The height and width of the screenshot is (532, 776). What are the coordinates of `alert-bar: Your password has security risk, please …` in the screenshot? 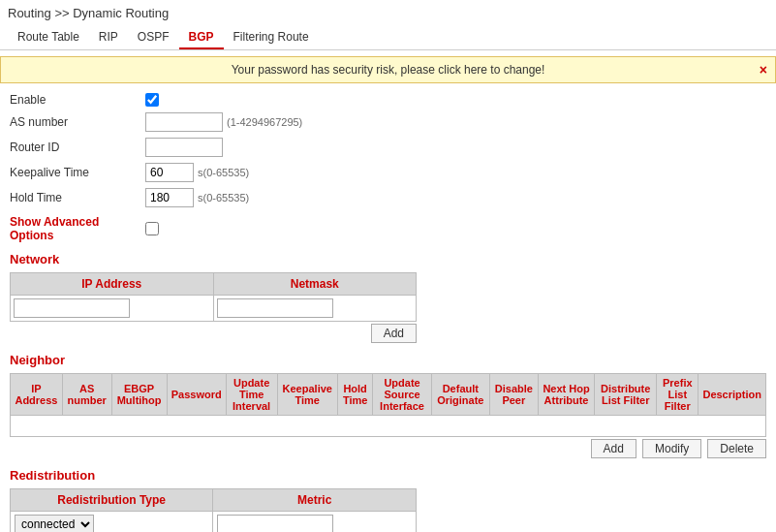 It's located at (388, 70).